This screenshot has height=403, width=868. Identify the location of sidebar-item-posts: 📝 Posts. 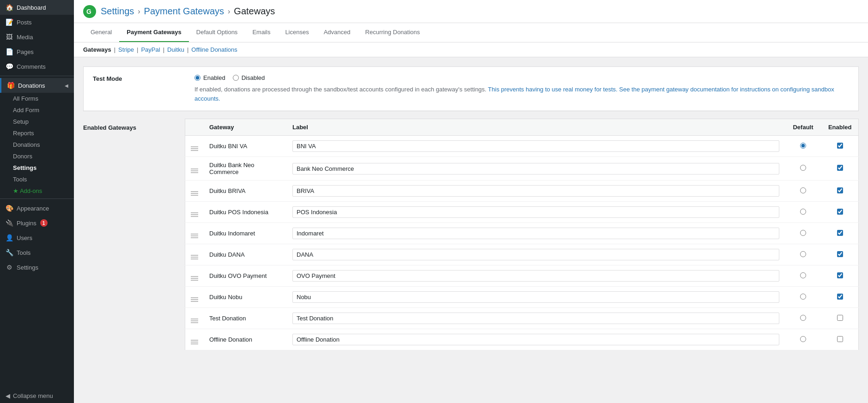
(37, 22).